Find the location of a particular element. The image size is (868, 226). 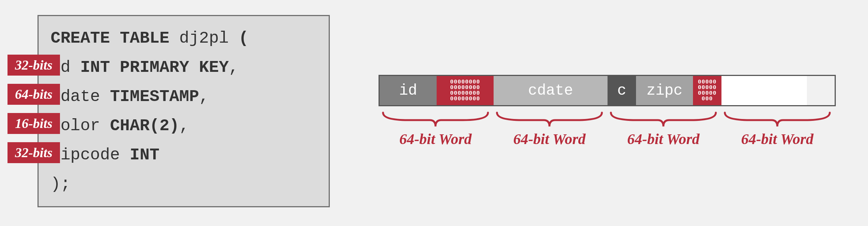

sql-col-type: CHAR(2) is located at coordinates (145, 126).